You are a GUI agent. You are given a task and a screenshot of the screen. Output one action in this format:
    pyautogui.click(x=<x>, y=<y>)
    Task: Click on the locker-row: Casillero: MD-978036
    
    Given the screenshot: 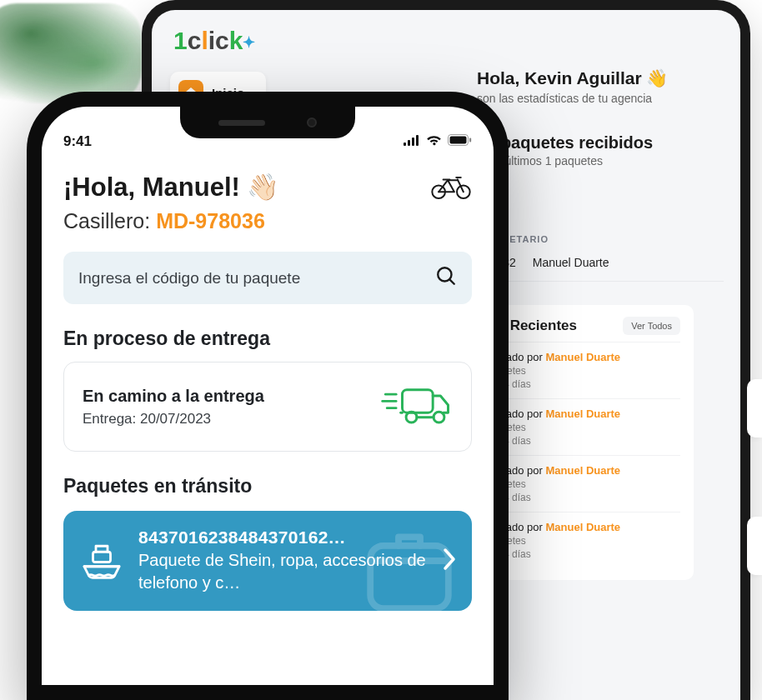 What is the action you would take?
    pyautogui.click(x=172, y=222)
    